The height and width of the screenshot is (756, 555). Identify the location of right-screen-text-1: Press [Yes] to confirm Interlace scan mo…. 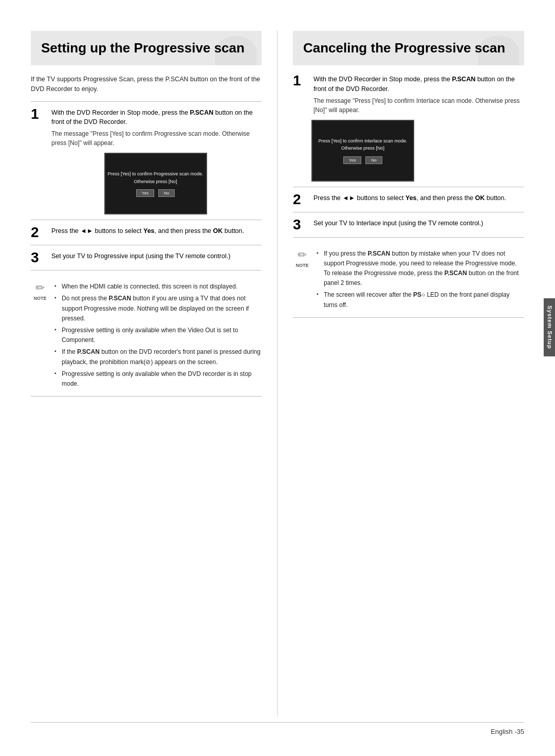
(363, 145).